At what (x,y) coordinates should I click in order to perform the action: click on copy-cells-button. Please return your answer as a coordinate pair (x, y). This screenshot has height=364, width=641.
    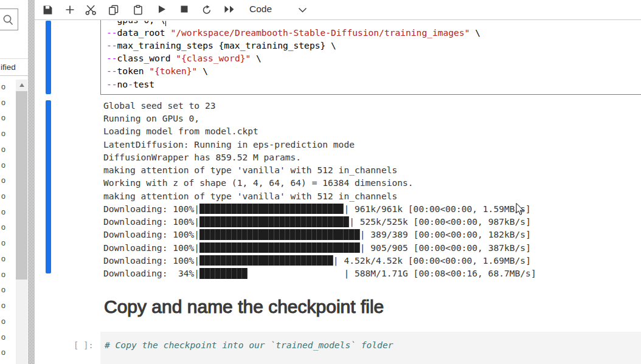
    Looking at the image, I should click on (114, 10).